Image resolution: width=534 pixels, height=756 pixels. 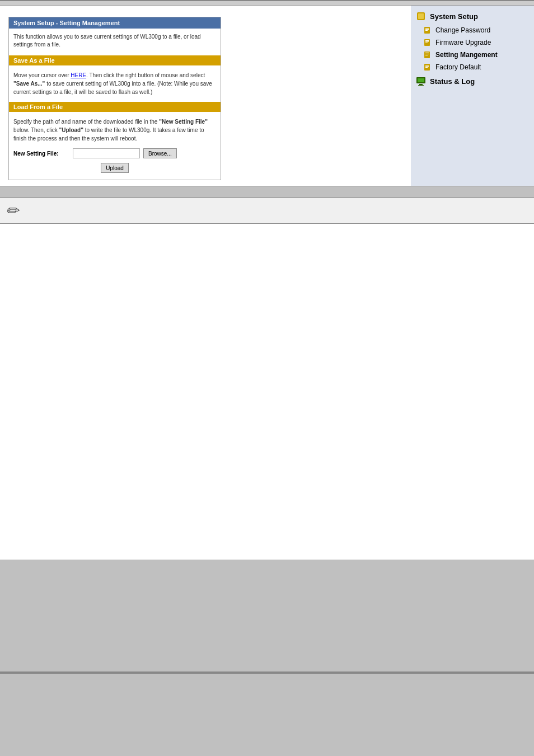 I want to click on panel-title: System Setup - Setting Management, so click(x=67, y=23).